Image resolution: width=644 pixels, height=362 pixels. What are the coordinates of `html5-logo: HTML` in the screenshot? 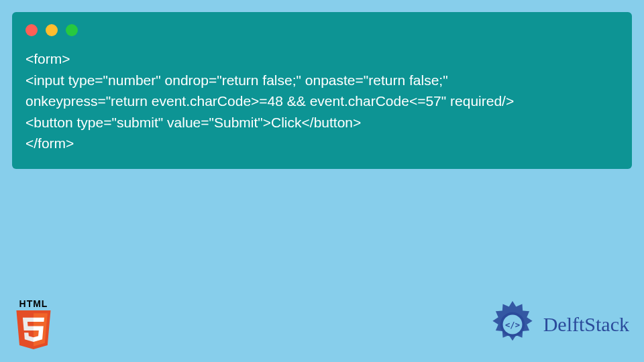 It's located at (34, 324).